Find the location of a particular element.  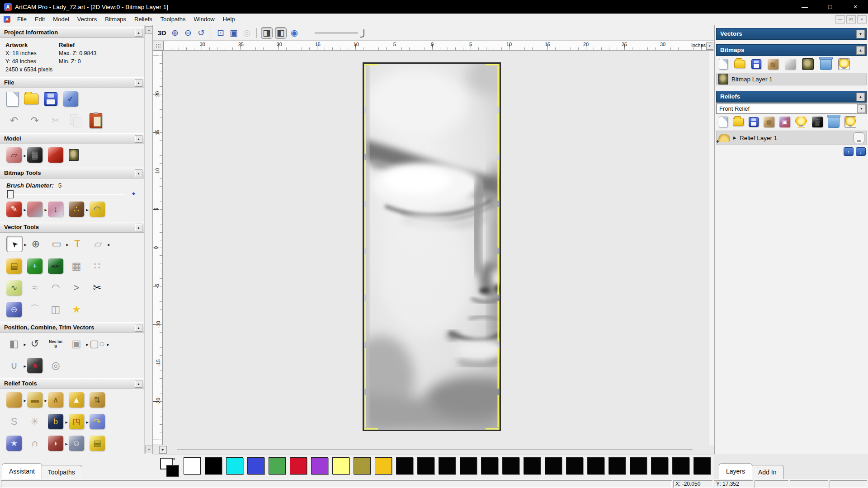

menu-bitmaps: Bitmaps is located at coordinates (116, 19).